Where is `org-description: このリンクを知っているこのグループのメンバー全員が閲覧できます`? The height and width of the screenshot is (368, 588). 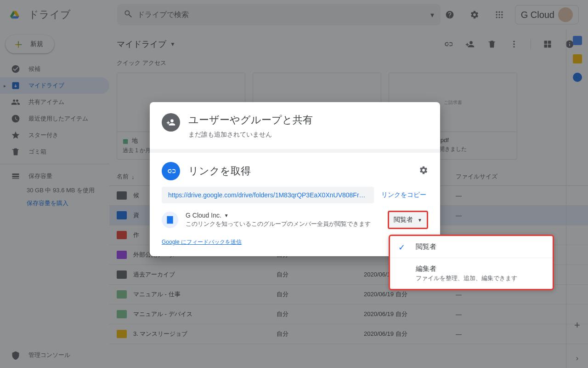
org-description: このリンクを知っているこのグループのメンバー全員が閲覧できます is located at coordinates (283, 224).